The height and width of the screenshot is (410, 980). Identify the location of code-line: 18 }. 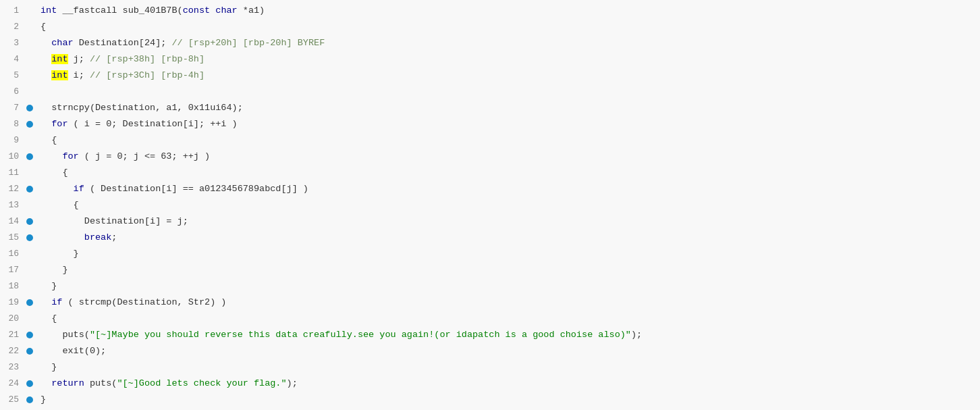
(490, 286).